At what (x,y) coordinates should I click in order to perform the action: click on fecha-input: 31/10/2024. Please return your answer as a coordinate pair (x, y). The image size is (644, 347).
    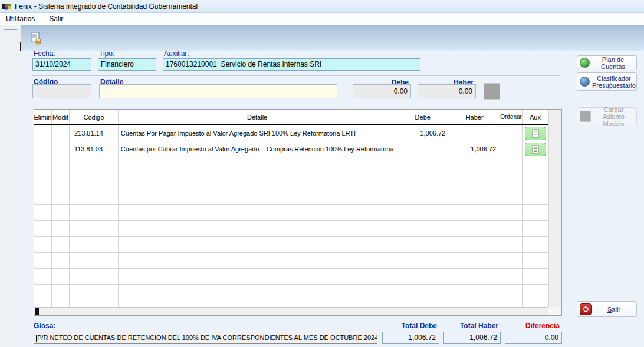
    Looking at the image, I should click on (62, 65).